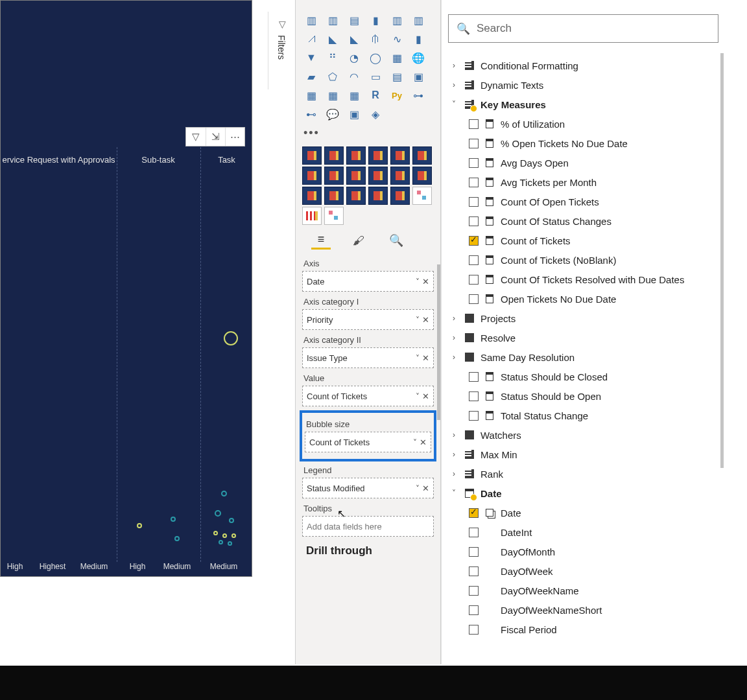  I want to click on line-column-icon: ⫛, so click(375, 39).